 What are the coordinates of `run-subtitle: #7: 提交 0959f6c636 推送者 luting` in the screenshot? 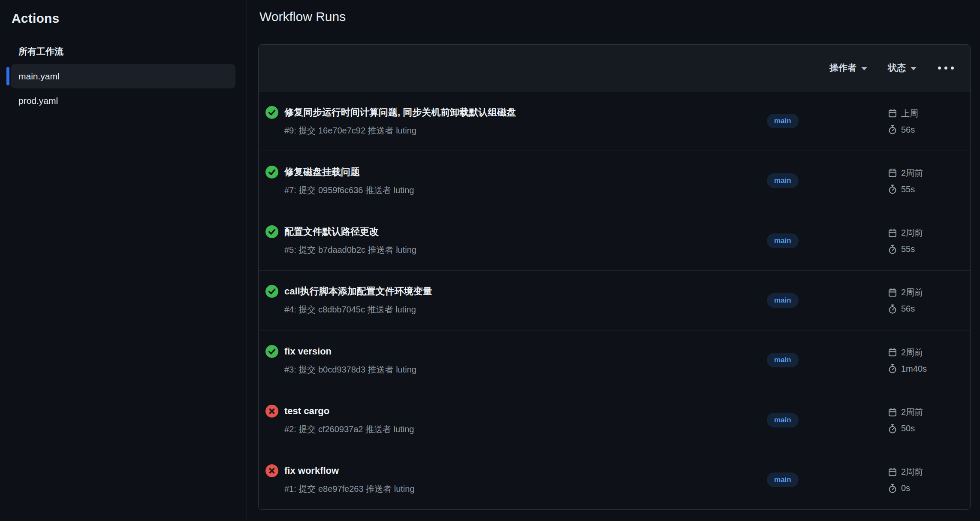 It's located at (526, 191).